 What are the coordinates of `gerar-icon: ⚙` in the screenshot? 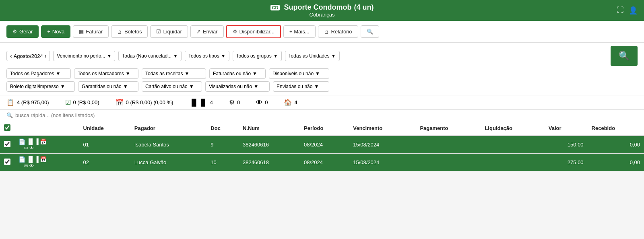 It's located at (15, 31).